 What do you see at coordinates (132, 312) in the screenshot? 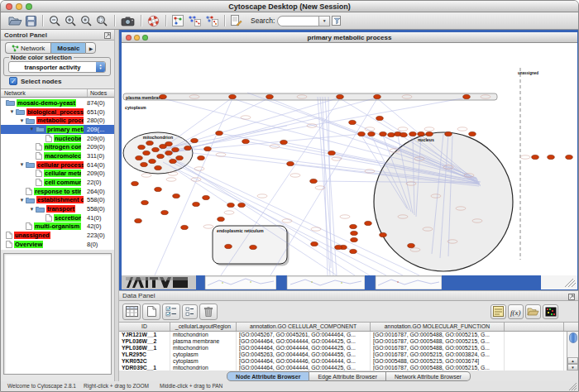
I see `attribute-table-icon` at bounding box center [132, 312].